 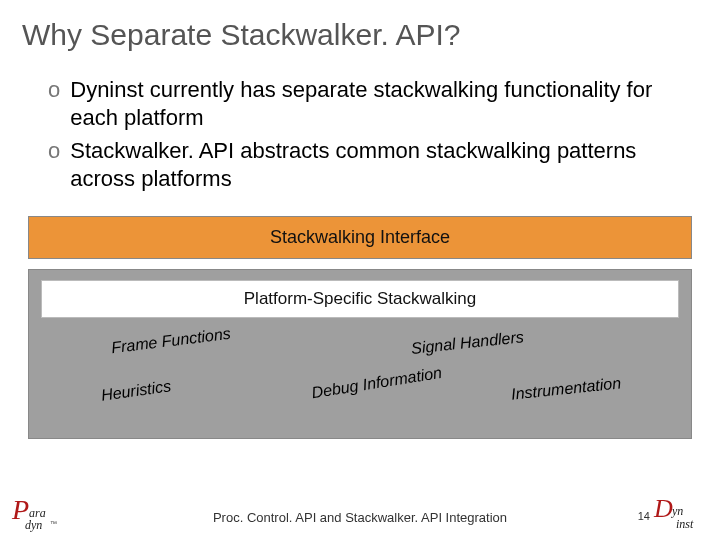 I want to click on paradyn-dyn: dyn, so click(x=34, y=526).